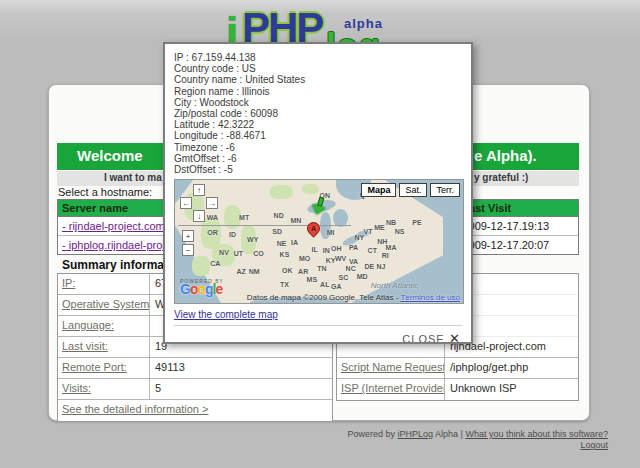 The image size is (640, 468). Describe the element at coordinates (318, 80) in the screenshot. I see `geo-info-line: Country name : United States` at that location.